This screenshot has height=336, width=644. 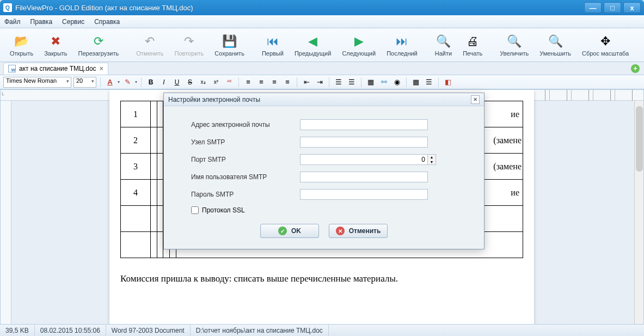 I want to click on smtp-user-label: Имя пользователя SMTP, so click(x=246, y=177).